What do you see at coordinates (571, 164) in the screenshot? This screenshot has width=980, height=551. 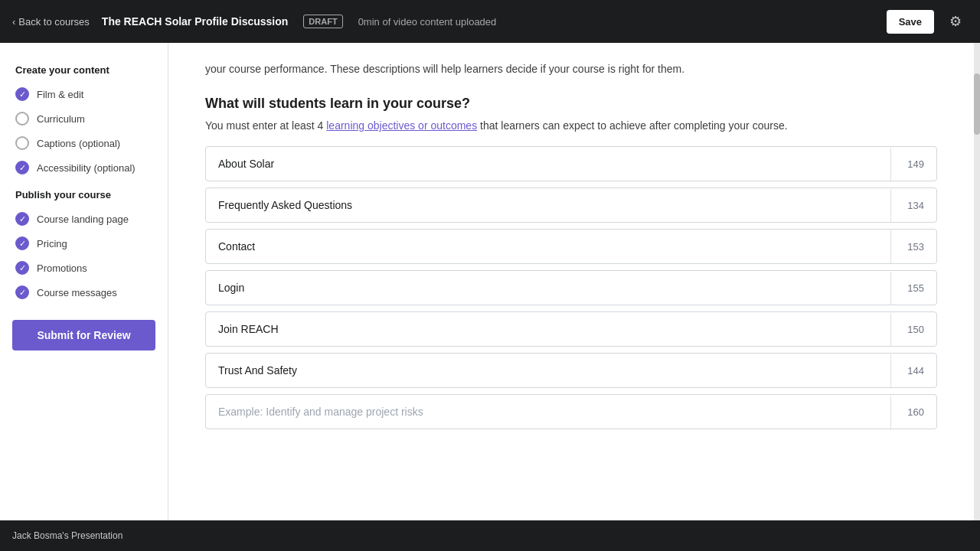 I see `learning-item-0: About Solar 149` at bounding box center [571, 164].